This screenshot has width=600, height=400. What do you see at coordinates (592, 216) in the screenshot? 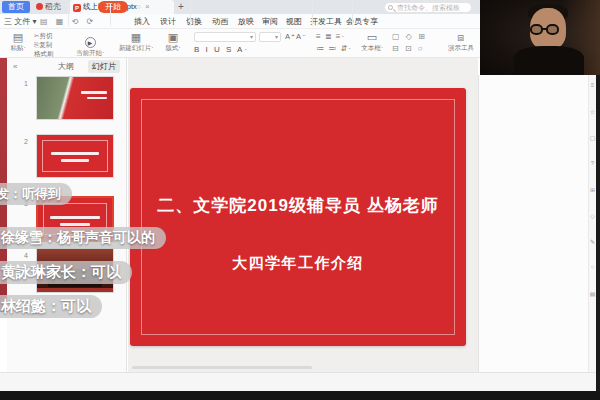
I see `sidebar-icon-shape: ◇` at bounding box center [592, 216].